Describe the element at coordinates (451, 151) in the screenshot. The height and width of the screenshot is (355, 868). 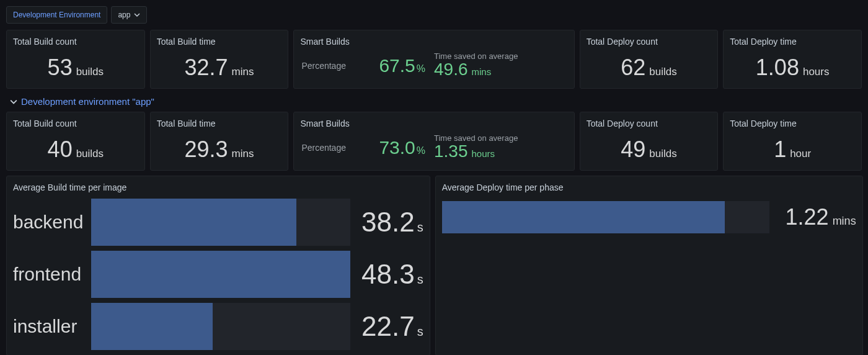
I see `smart-saved-value: 1.35` at that location.